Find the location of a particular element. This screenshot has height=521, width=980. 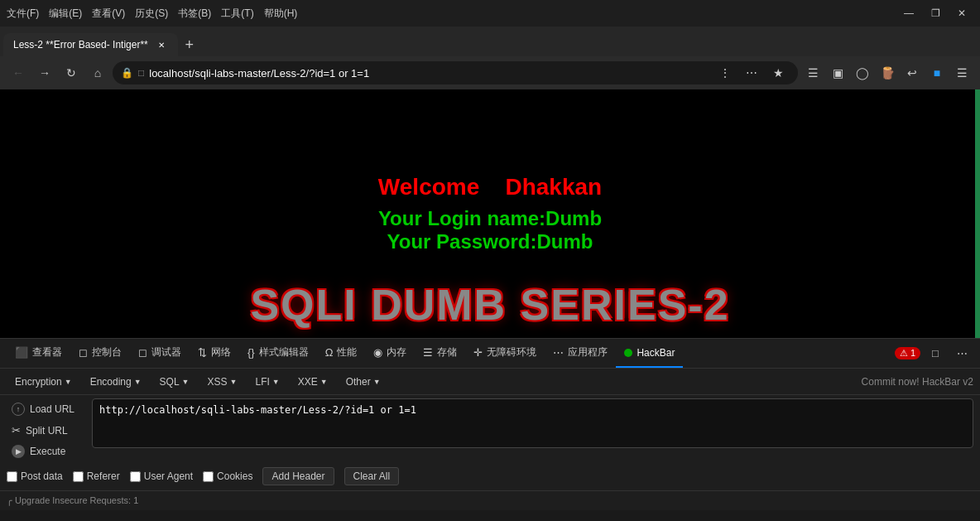

hackbar-menu-encryption: Encryption ▼ is located at coordinates (43, 382).